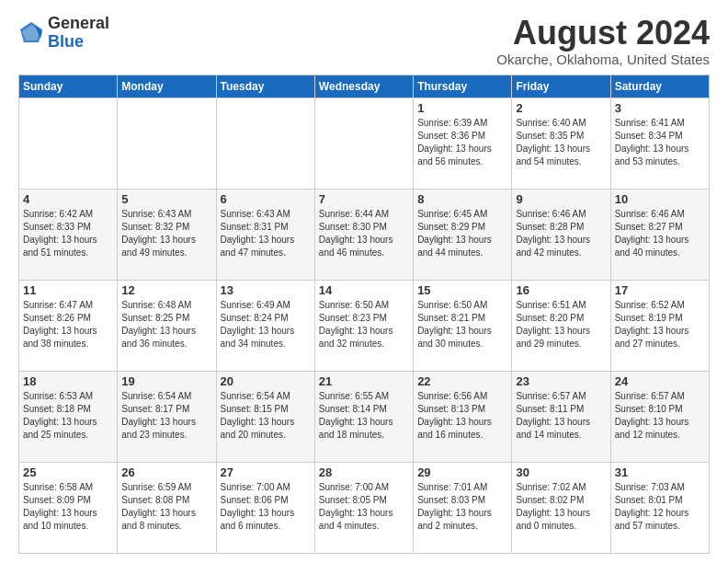 This screenshot has width=728, height=563. Describe the element at coordinates (364, 473) in the screenshot. I see `day-number: 28` at that location.